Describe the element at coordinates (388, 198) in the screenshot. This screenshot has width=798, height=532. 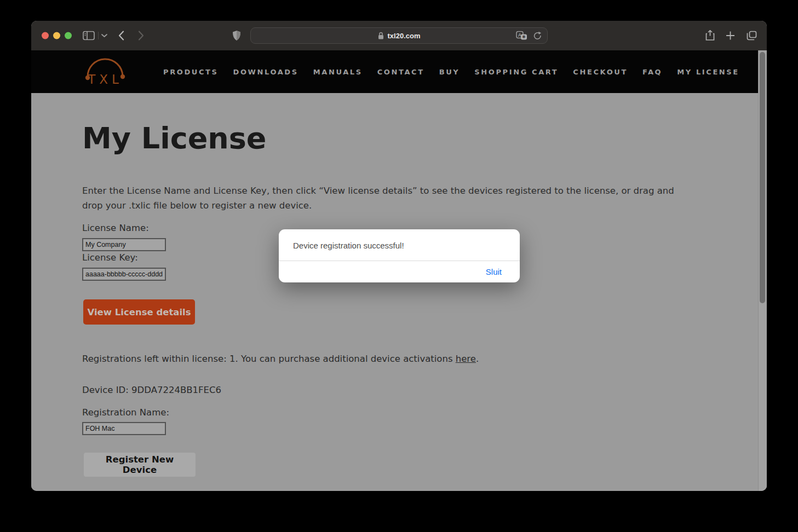
I see `intro-text: Enter the License Name and License Key, …` at that location.